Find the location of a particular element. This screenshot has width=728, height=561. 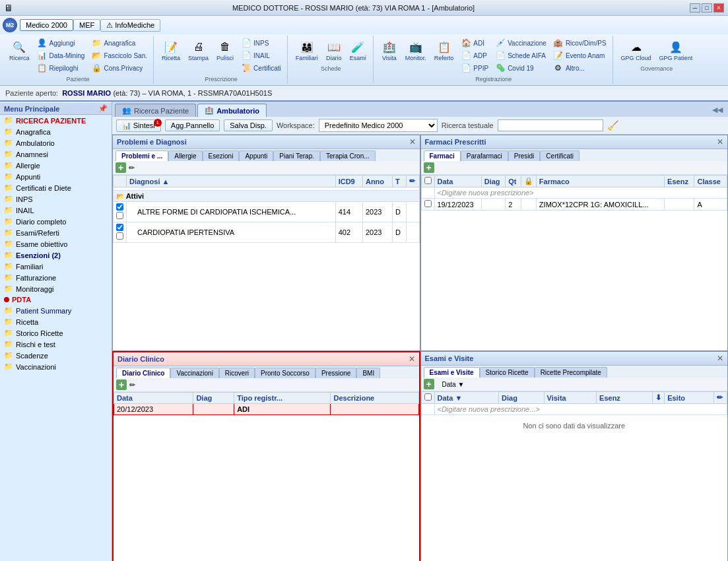

adi-button: 🏠 ADI is located at coordinates (475, 43).